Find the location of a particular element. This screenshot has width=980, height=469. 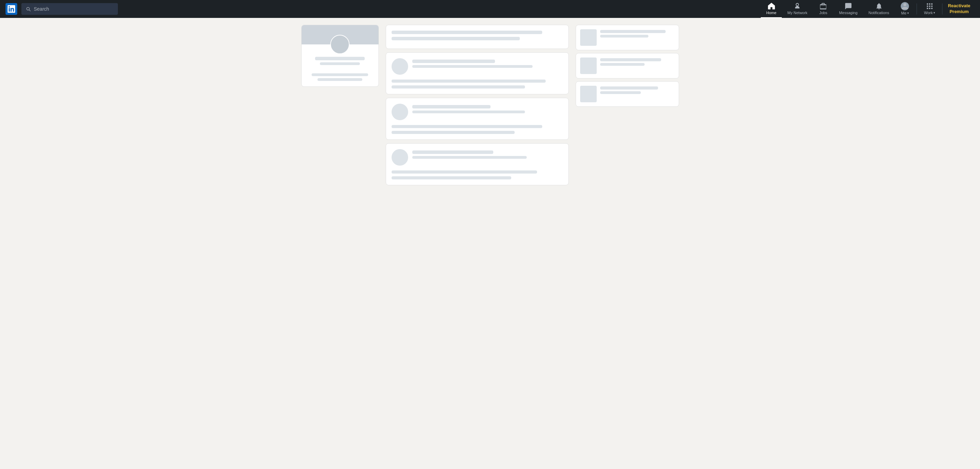

nav-item-home: Home is located at coordinates (772, 9).